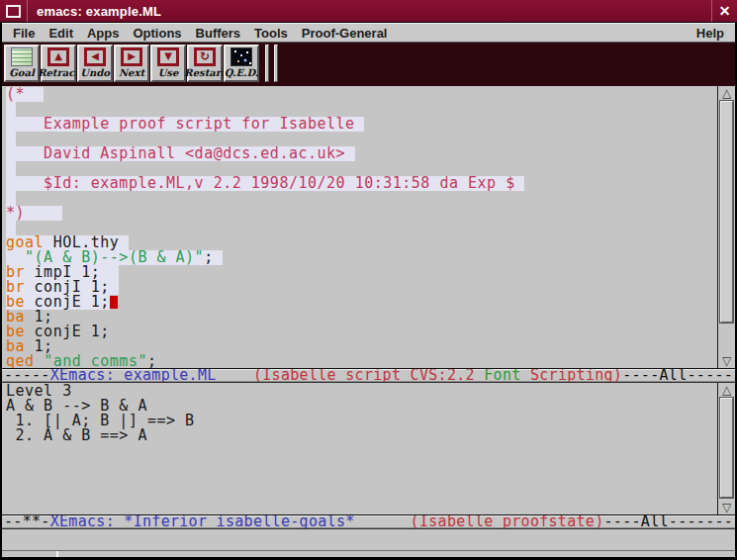  Describe the element at coordinates (58, 57) in the screenshot. I see `retract-icon: ▲` at that location.